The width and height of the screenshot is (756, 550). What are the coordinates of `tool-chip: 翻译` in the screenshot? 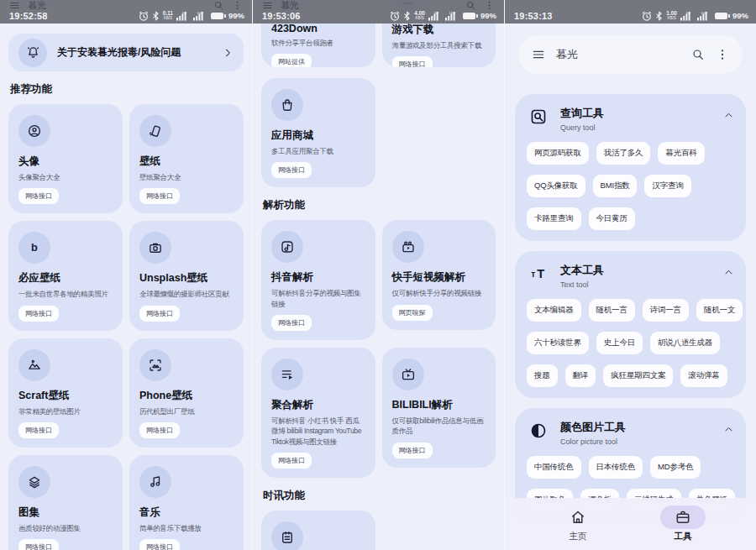 It's located at (581, 376).